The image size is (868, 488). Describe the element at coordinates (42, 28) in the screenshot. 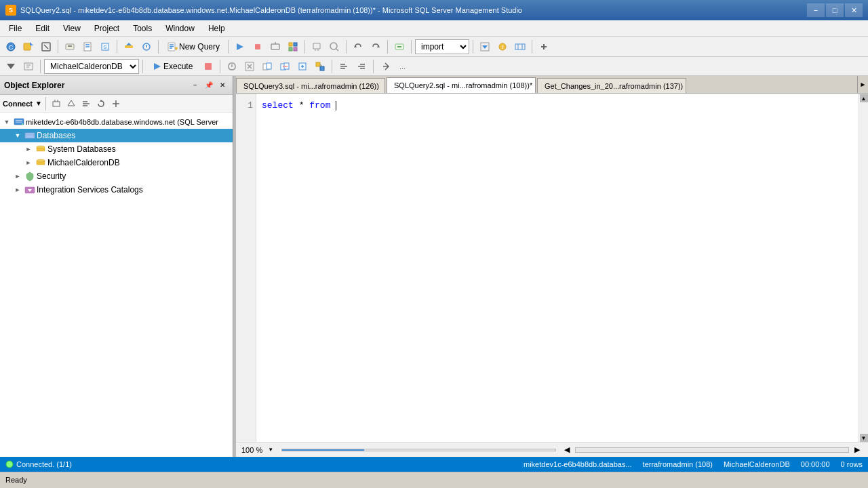

I see `menu-edit: Edit` at that location.